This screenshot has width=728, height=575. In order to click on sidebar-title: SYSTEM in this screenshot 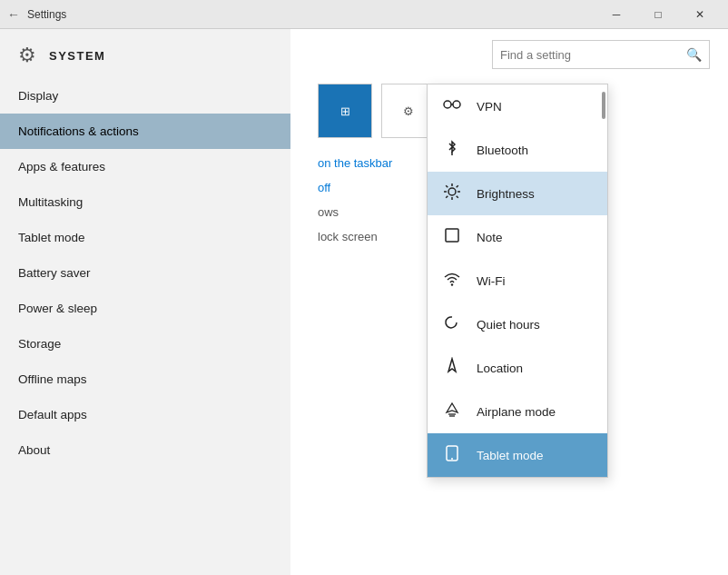, I will do `click(77, 56)`.